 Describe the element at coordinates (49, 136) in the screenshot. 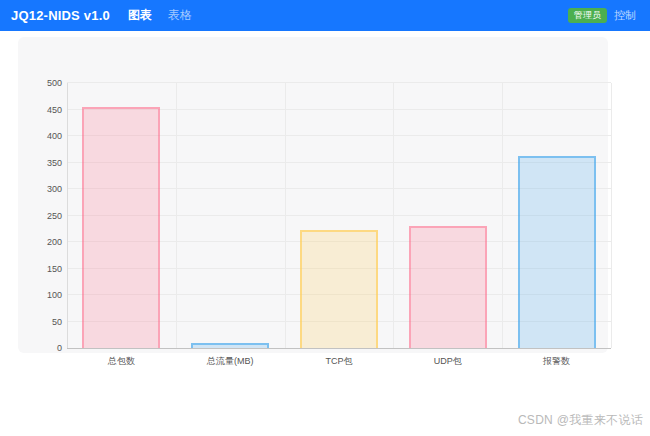

I see `y-axis-tick-label: 400` at that location.